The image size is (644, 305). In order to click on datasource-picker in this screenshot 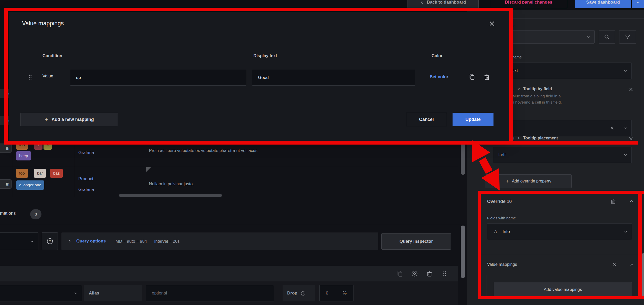, I will do `click(19, 241)`.